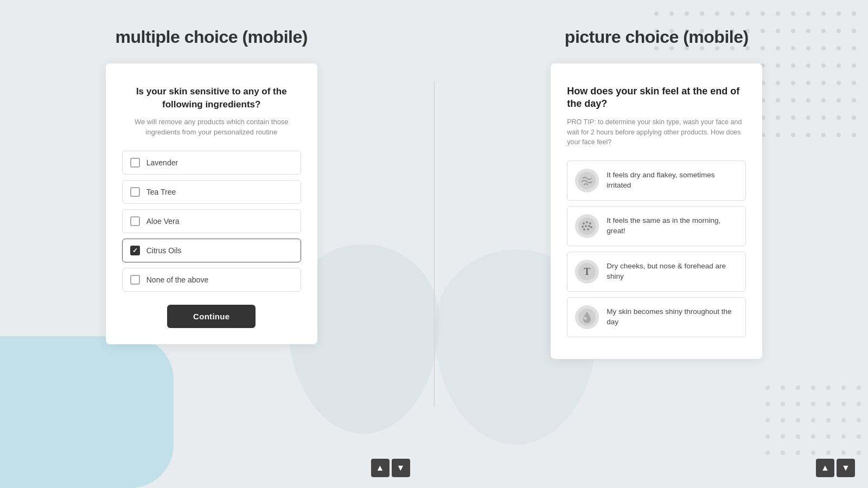 This screenshot has height=488, width=868. I want to click on picture-icon-same-morning, so click(587, 226).